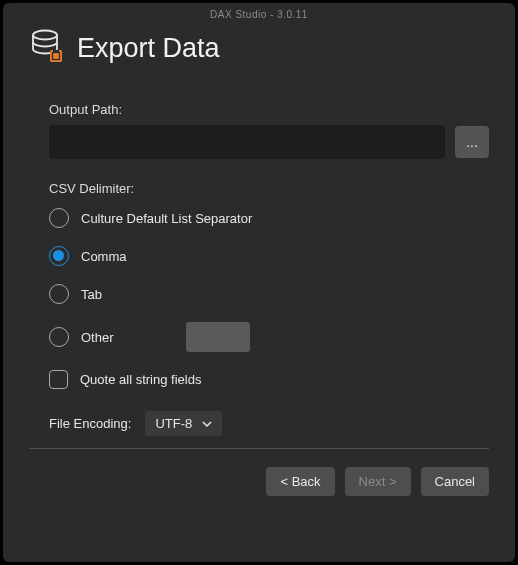 Image resolution: width=518 pixels, height=565 pixels. What do you see at coordinates (58, 380) in the screenshot?
I see `checkbox-icon` at bounding box center [58, 380].